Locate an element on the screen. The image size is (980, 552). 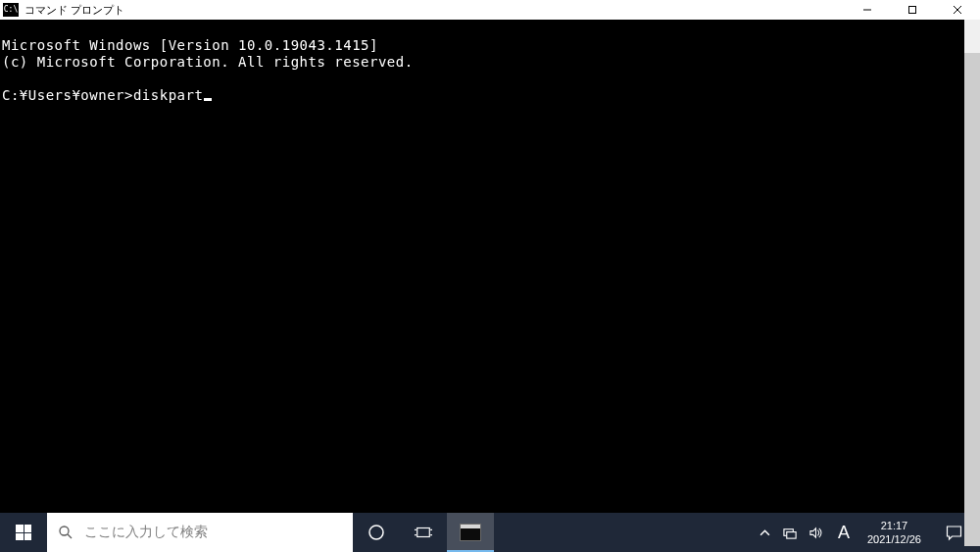
terminal-command: diskpart is located at coordinates (169, 95).